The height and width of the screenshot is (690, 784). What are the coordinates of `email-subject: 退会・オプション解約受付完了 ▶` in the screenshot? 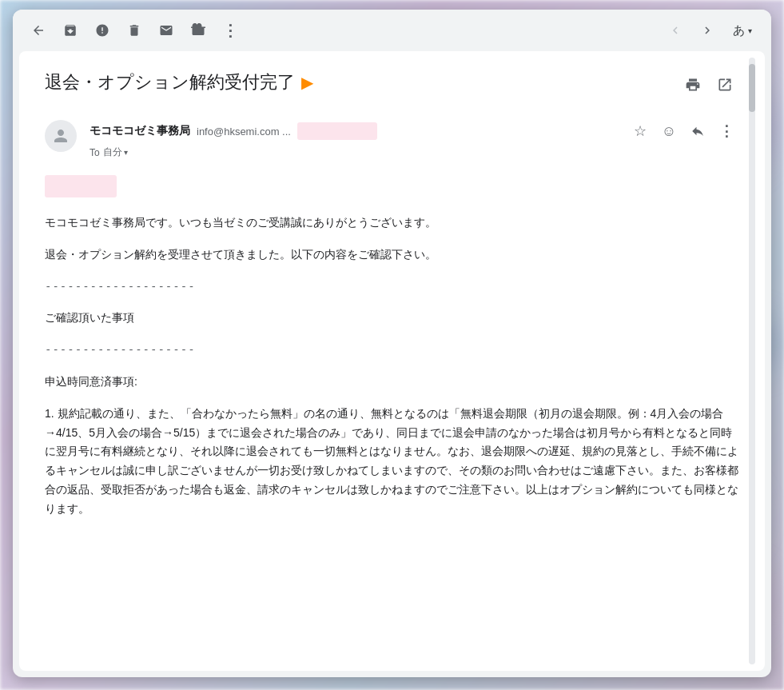 It's located at (179, 82).